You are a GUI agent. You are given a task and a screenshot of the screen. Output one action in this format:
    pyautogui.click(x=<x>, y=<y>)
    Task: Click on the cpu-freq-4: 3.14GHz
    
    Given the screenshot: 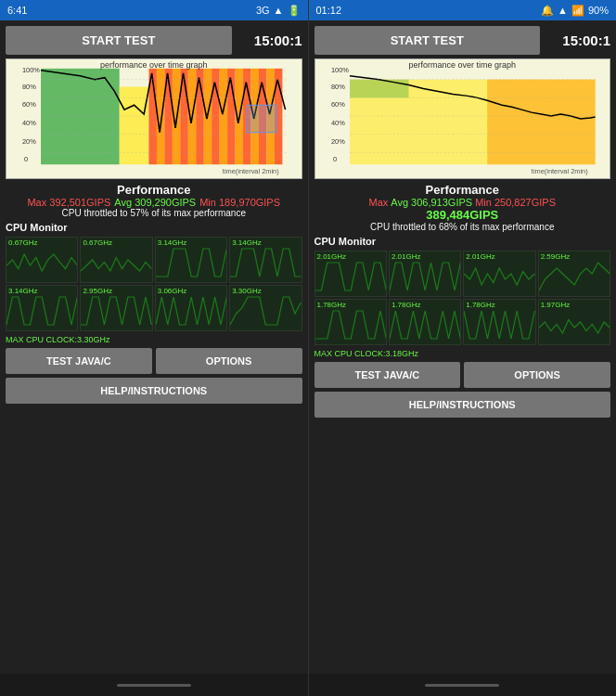 What is the action you would take?
    pyautogui.click(x=23, y=291)
    